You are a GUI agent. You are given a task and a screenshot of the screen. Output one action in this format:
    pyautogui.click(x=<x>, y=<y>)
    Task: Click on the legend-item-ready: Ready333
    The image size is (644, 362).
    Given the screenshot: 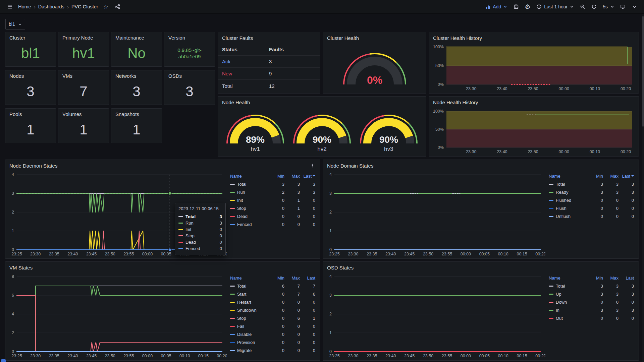 What is the action you would take?
    pyautogui.click(x=591, y=192)
    